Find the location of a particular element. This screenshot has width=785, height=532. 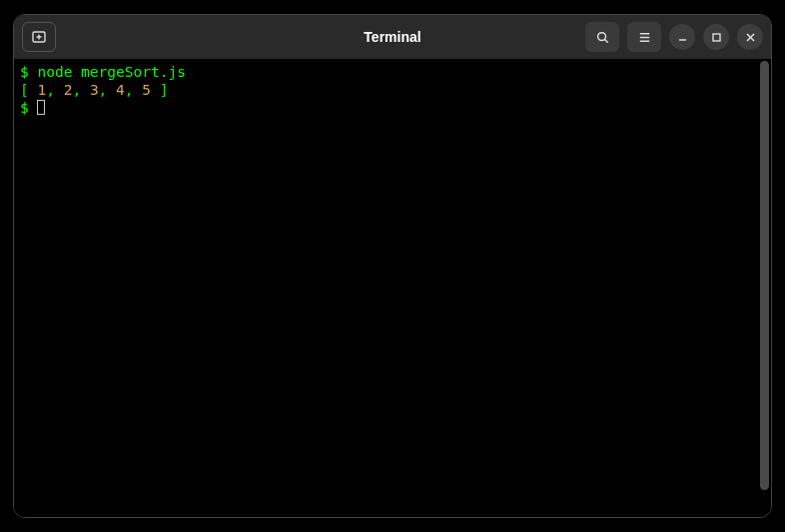

output-value: 4 is located at coordinates (120, 90).